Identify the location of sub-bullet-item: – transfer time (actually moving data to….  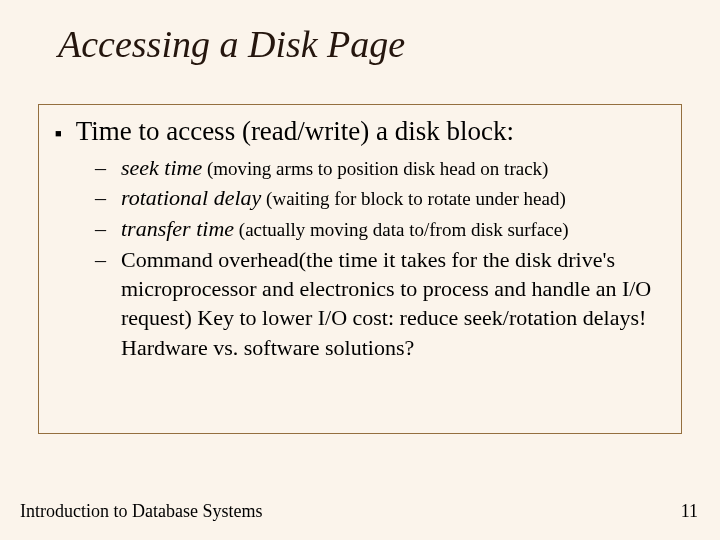
(382, 229).